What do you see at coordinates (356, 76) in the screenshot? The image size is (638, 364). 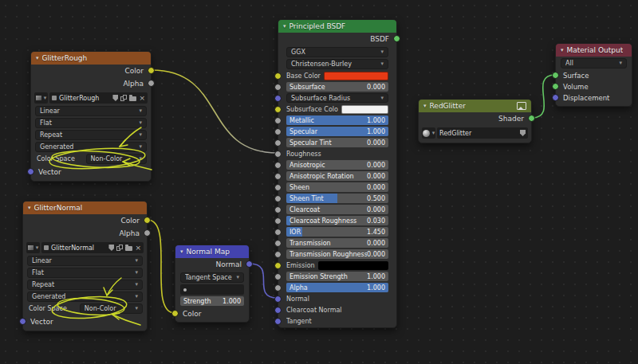 I see `color-swatch-base-color` at bounding box center [356, 76].